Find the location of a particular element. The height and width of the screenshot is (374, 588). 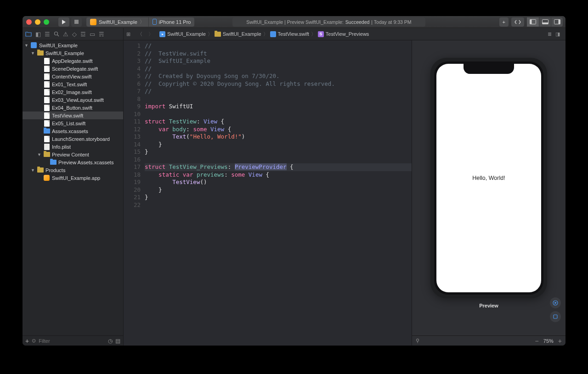

toolbar: SwiftUI_Example 〉 iPhone 11 Pro SwiftUI_… is located at coordinates (294, 22).